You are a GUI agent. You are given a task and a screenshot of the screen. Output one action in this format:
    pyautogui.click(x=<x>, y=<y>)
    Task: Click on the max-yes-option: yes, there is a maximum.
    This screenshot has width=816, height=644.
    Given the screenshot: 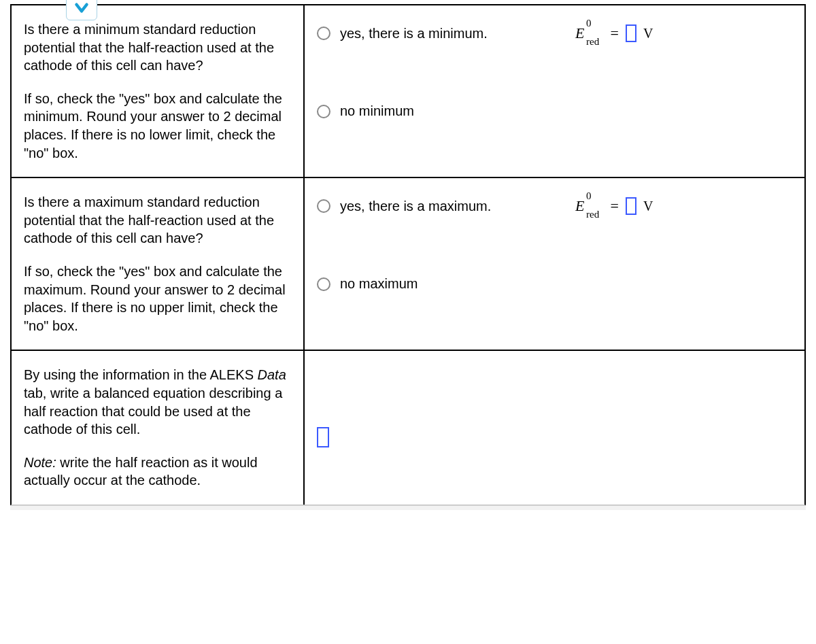 What is the action you would take?
    pyautogui.click(x=439, y=206)
    